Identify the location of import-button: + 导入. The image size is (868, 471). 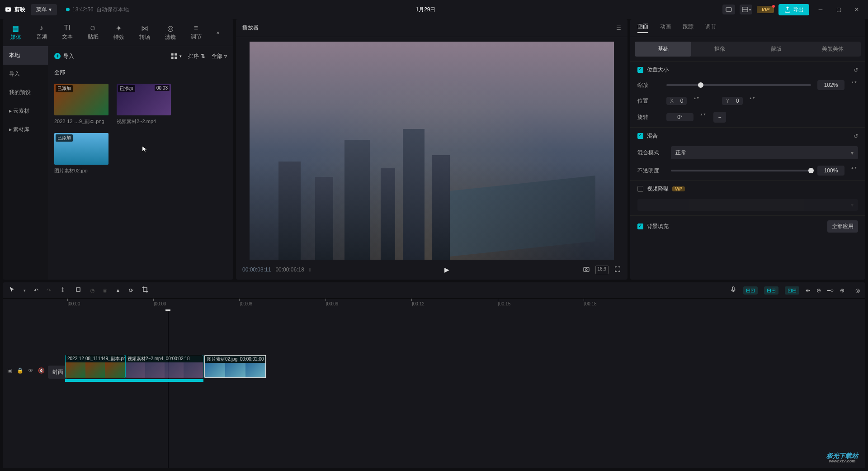
(64, 56).